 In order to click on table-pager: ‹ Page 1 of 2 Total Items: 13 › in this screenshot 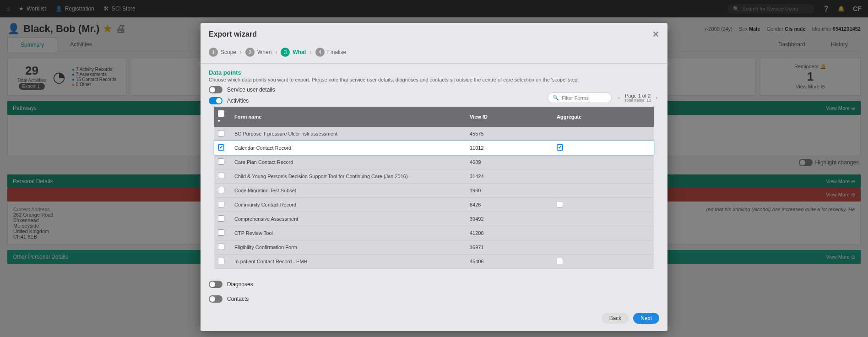, I will do `click(638, 98)`.